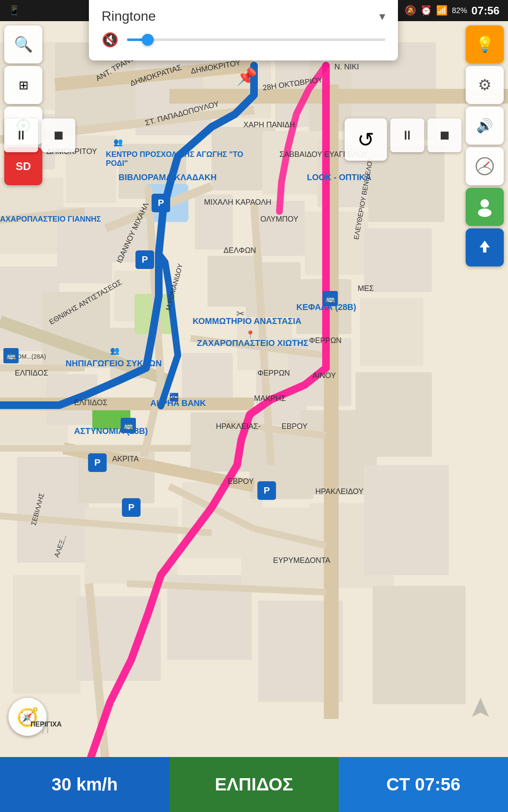 The image size is (508, 812). What do you see at coordinates (444, 135) in the screenshot?
I see `stop-button-right: ⏹` at bounding box center [444, 135].